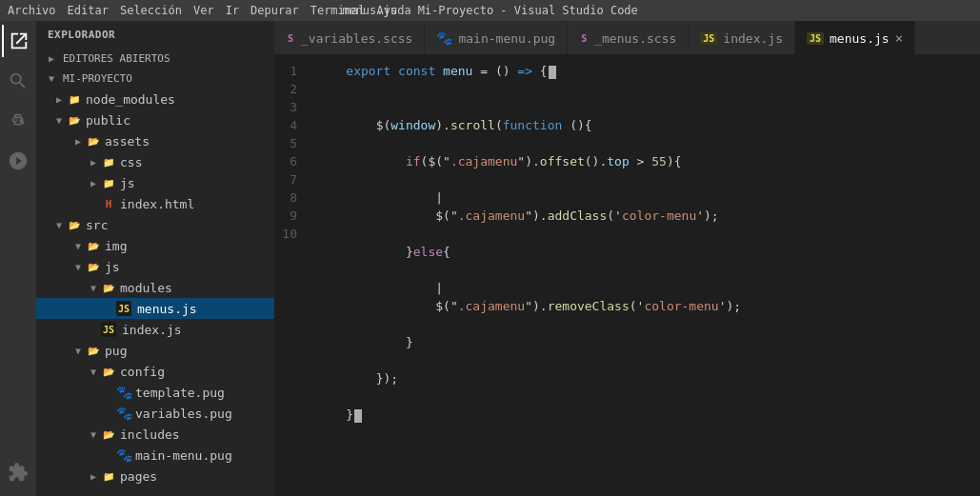  Describe the element at coordinates (116, 246) in the screenshot. I see `img-label: img` at that location.